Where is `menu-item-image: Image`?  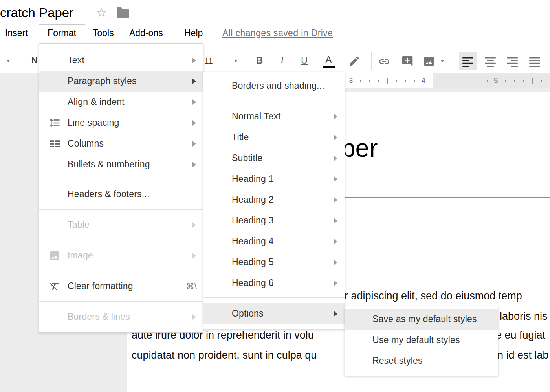 menu-item-image: Image is located at coordinates (121, 255).